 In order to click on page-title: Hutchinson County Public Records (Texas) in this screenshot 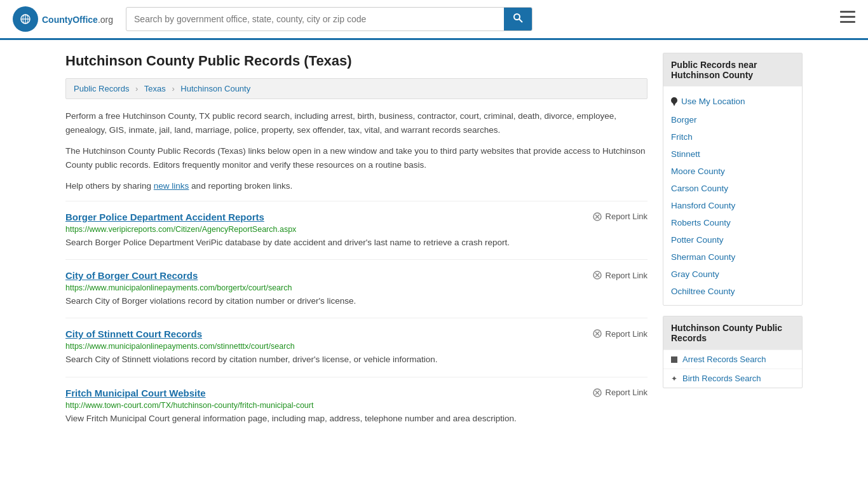, I will do `click(356, 61)`.